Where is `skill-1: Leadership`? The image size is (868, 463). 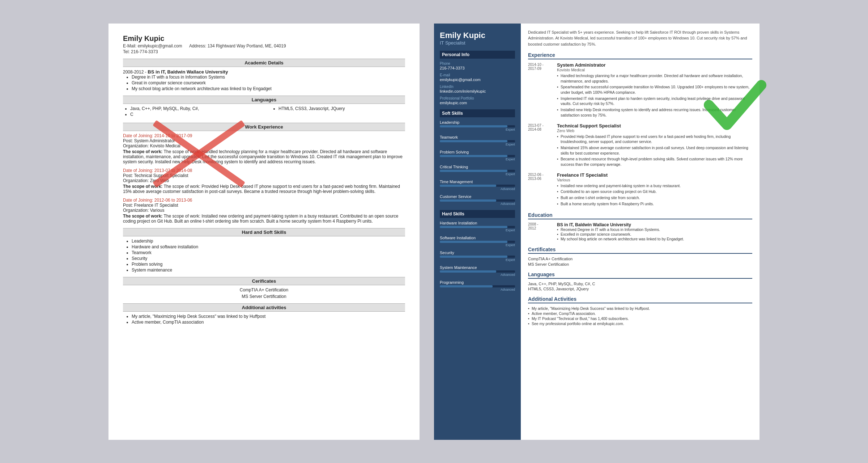 skill-1: Leadership is located at coordinates (268, 241).